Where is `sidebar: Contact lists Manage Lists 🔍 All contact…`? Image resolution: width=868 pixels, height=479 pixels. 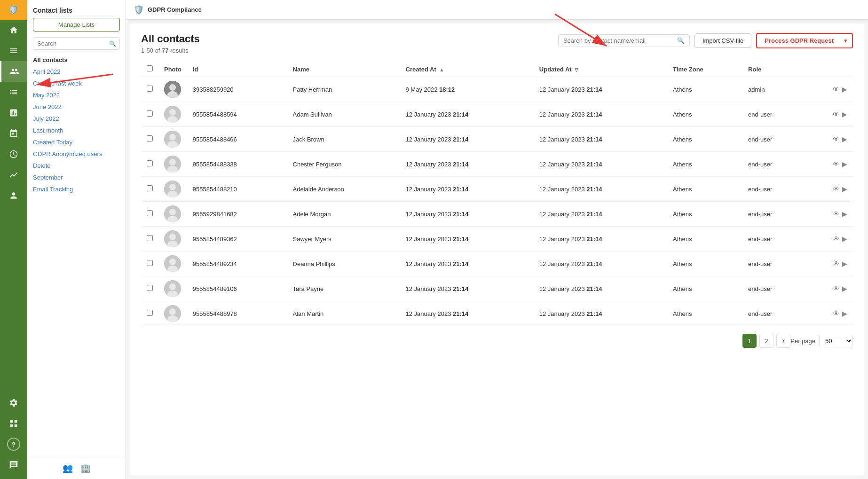 sidebar: Contact lists Manage Lists 🔍 All contact… is located at coordinates (77, 240).